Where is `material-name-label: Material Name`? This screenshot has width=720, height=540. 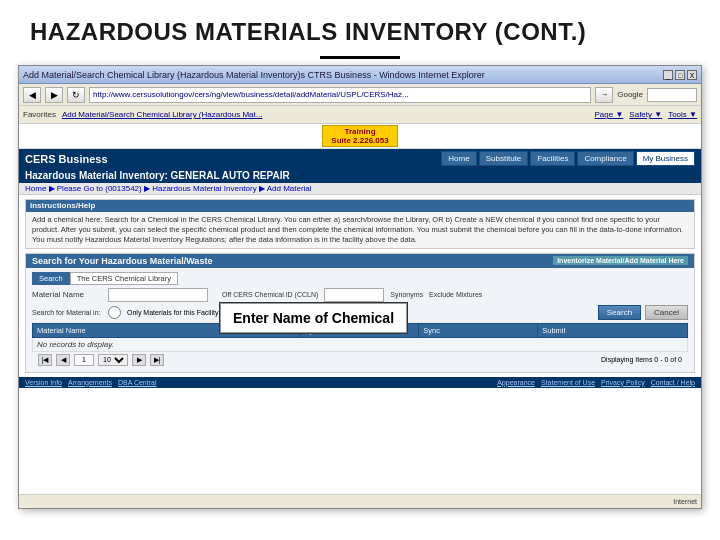
material-name-label: Material Name is located at coordinates (67, 294).